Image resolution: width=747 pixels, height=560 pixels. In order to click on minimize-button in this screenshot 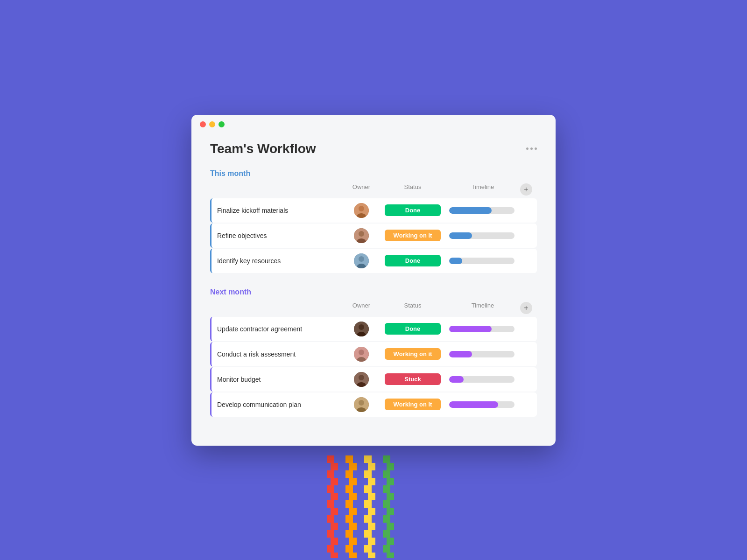, I will do `click(212, 124)`.